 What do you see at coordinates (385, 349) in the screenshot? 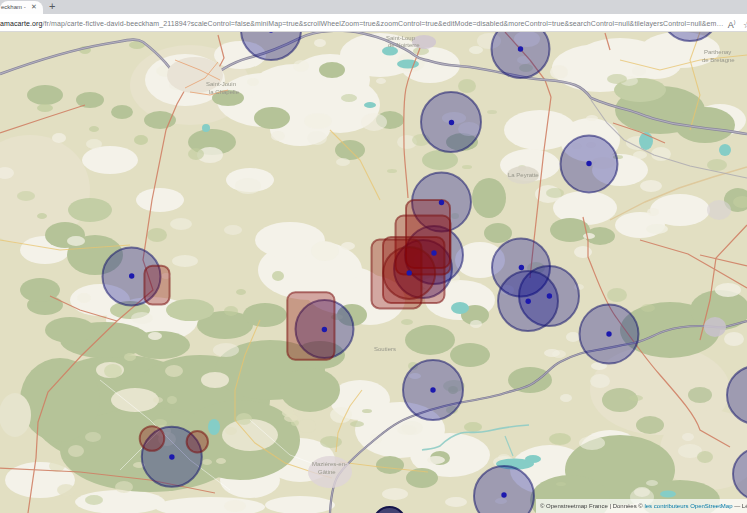
I see `svg-text: Soutiers` at bounding box center [385, 349].